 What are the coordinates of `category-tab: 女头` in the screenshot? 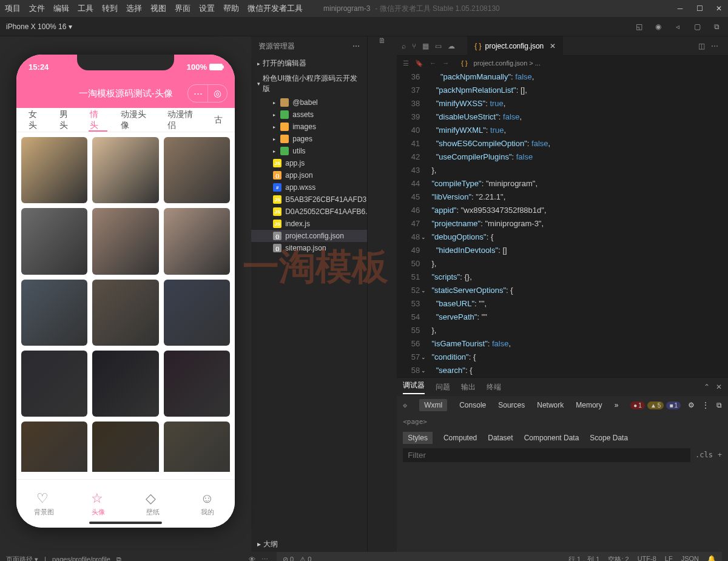 It's located at (36, 120).